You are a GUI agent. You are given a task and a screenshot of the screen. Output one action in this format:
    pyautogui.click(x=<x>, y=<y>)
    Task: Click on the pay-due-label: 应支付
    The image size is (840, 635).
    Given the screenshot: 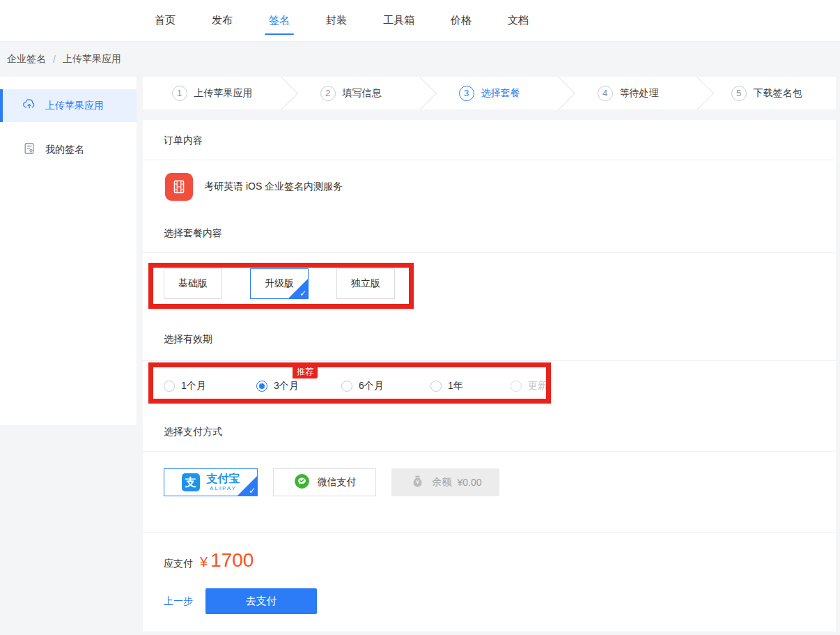 What is the action you would take?
    pyautogui.click(x=178, y=564)
    